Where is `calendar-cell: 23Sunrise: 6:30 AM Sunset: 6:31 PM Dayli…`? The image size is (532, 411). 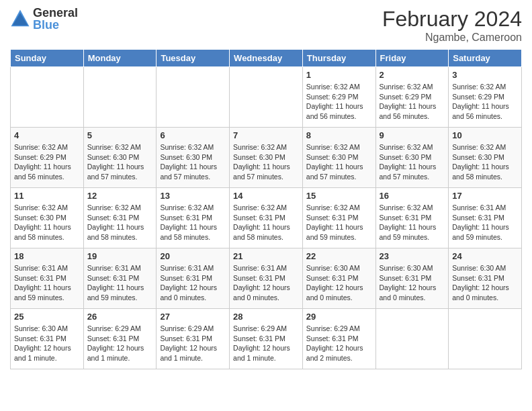
calendar-cell: 23Sunrise: 6:30 AM Sunset: 6:31 PM Dayli… is located at coordinates (412, 279).